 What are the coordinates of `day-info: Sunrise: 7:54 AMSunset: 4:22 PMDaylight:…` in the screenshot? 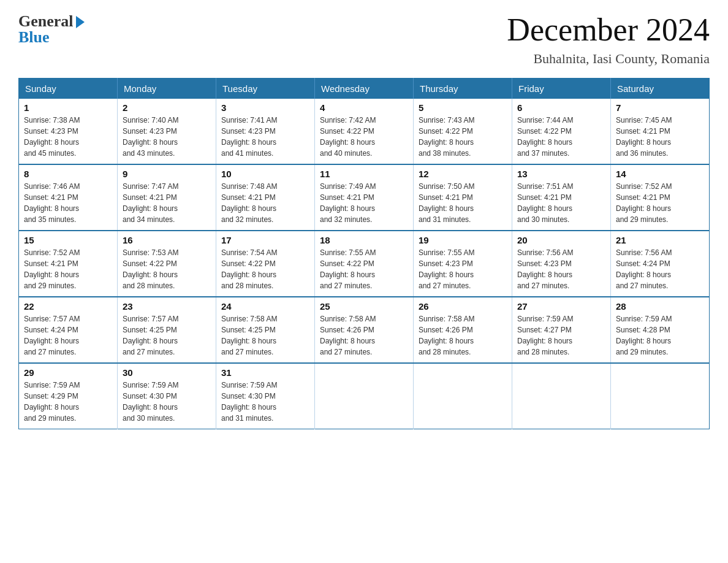 It's located at (265, 269).